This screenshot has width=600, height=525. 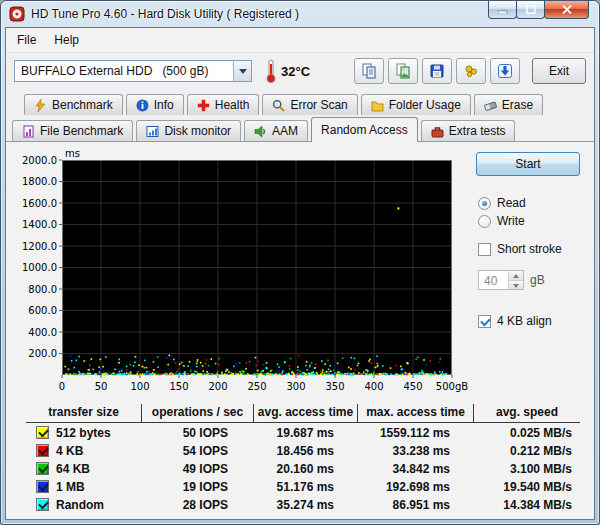 What do you see at coordinates (530, 249) in the screenshot?
I see `short-stroke-label: Short stroke` at bounding box center [530, 249].